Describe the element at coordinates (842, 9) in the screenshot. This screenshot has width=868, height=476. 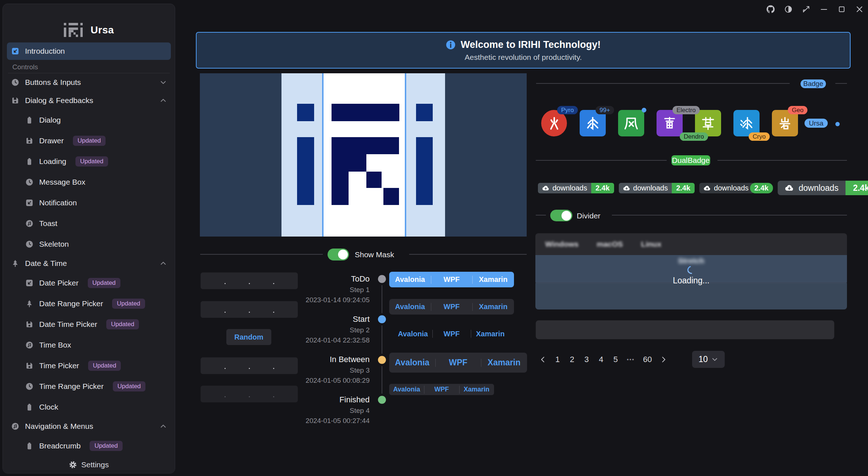
I see `maximize-icon` at that location.